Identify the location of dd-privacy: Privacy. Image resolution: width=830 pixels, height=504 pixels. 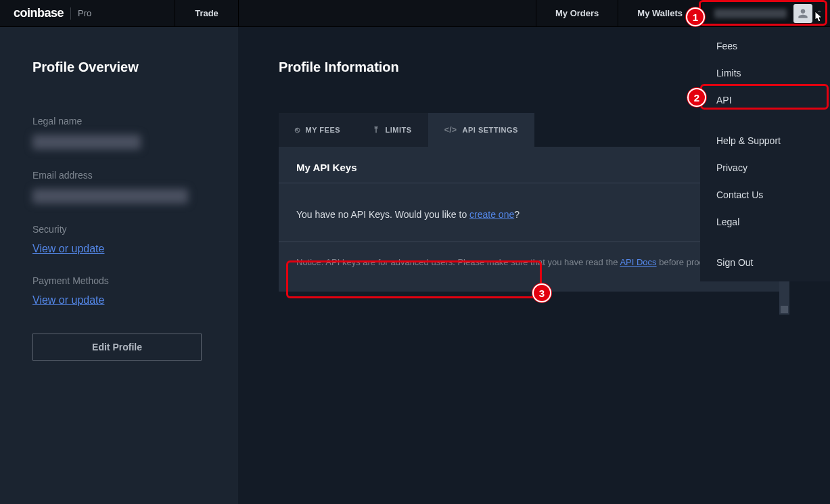
(765, 168).